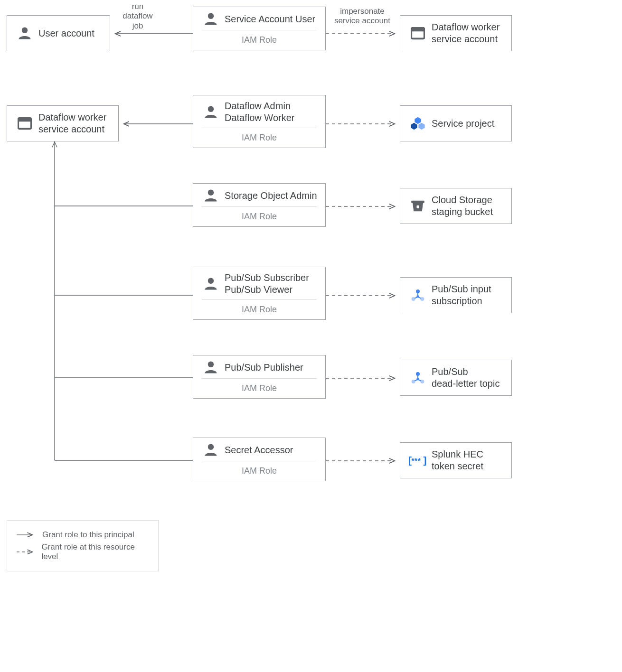 Image resolution: width=622 pixels, height=672 pixels. What do you see at coordinates (362, 16) in the screenshot?
I see `edge-label-impersonate: impersonateservice account` at bounding box center [362, 16].